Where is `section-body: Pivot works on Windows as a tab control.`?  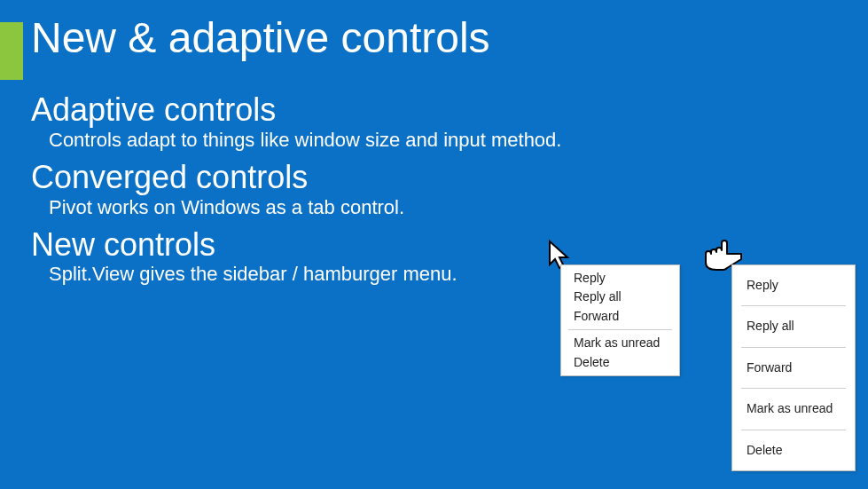 section-body: Pivot works on Windows as a tab control. is located at coordinates (441, 208).